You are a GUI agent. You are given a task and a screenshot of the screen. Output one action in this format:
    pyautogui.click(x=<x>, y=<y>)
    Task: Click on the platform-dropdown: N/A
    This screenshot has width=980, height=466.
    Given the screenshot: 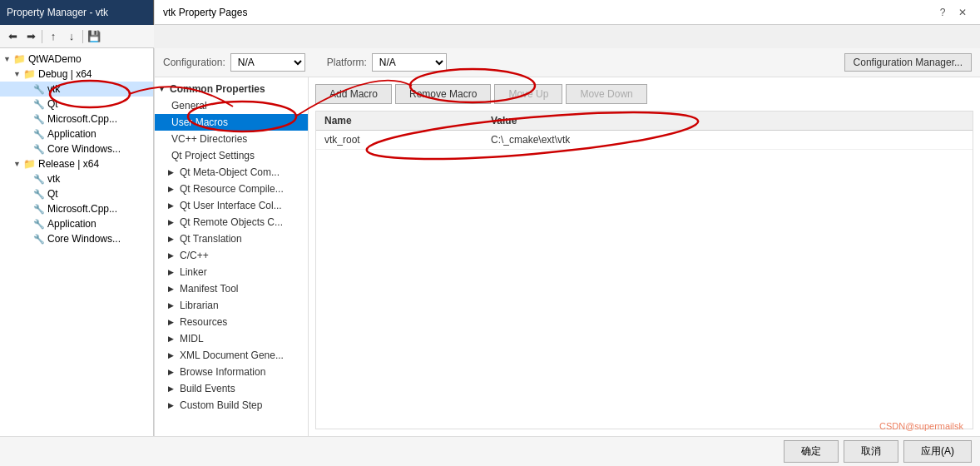 What is the action you would take?
    pyautogui.click(x=409, y=62)
    